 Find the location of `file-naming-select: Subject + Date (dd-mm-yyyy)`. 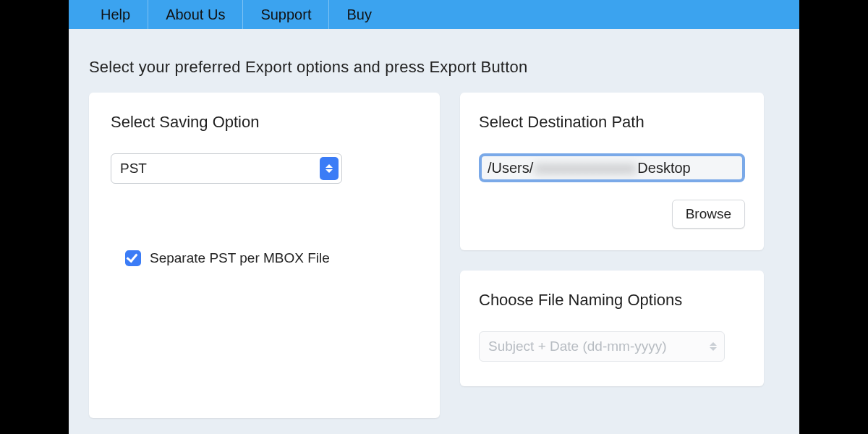

file-naming-select: Subject + Date (dd-mm-yyyy) is located at coordinates (602, 346).